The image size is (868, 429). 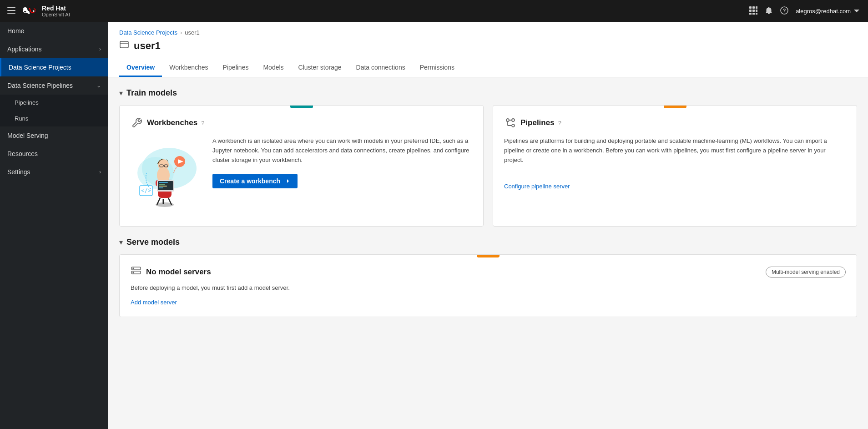 What do you see at coordinates (54, 172) in the screenshot?
I see `sidebar-item-settings: Settings ›` at bounding box center [54, 172].